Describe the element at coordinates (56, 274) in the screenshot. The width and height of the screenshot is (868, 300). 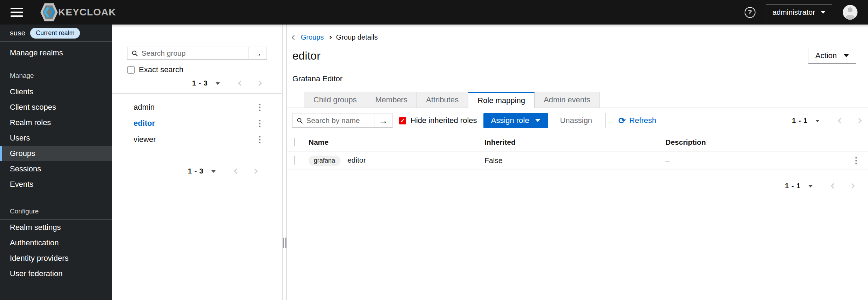
I see `sidebar-item-user-federation: User federation` at that location.